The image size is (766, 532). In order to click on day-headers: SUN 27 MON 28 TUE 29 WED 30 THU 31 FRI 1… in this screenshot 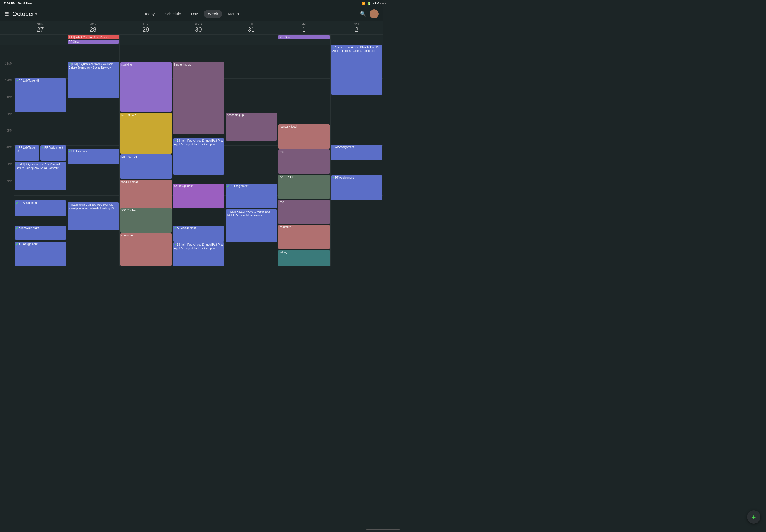, I will do `click(191, 28)`.